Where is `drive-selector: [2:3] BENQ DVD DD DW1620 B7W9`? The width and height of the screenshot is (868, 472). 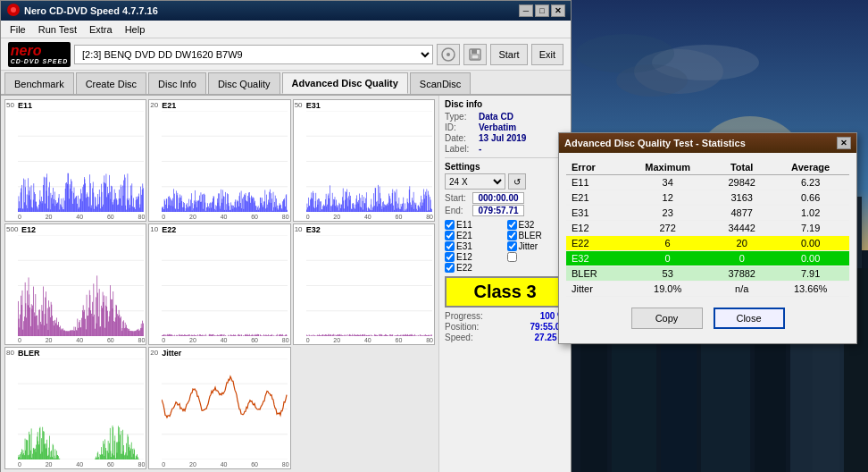 drive-selector: [2:3] BENQ DVD DD DW1620 B7W9 is located at coordinates (254, 55).